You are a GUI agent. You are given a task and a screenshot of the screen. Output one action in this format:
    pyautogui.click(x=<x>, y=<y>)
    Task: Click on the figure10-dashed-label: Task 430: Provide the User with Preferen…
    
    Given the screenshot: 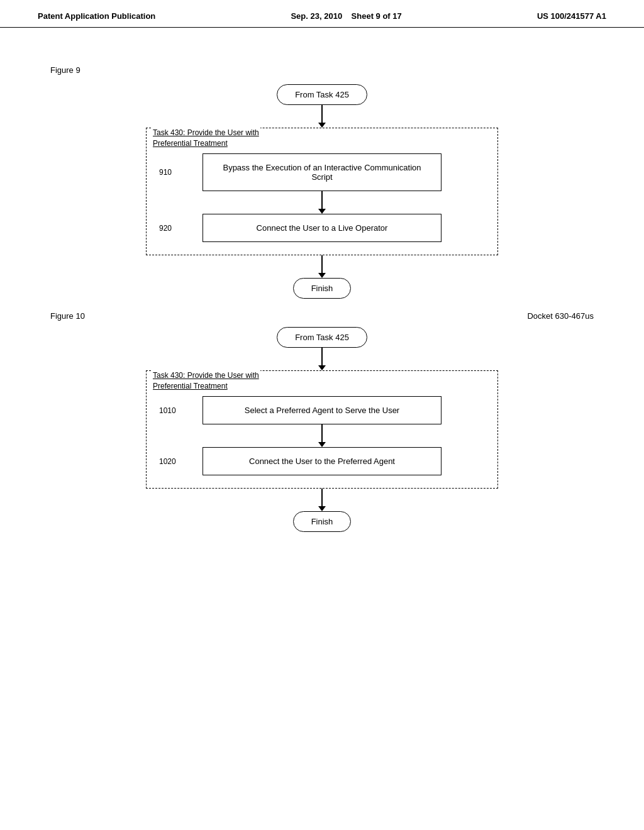 What is the action you would take?
    pyautogui.click(x=206, y=381)
    